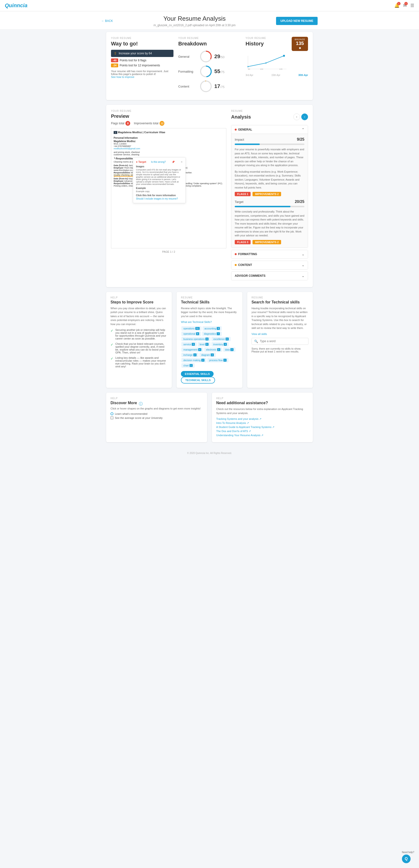 The image size is (419, 868). What do you see at coordinates (269, 254) in the screenshot?
I see `formatting-accordion-header: FORMATTING ⌄` at bounding box center [269, 254].